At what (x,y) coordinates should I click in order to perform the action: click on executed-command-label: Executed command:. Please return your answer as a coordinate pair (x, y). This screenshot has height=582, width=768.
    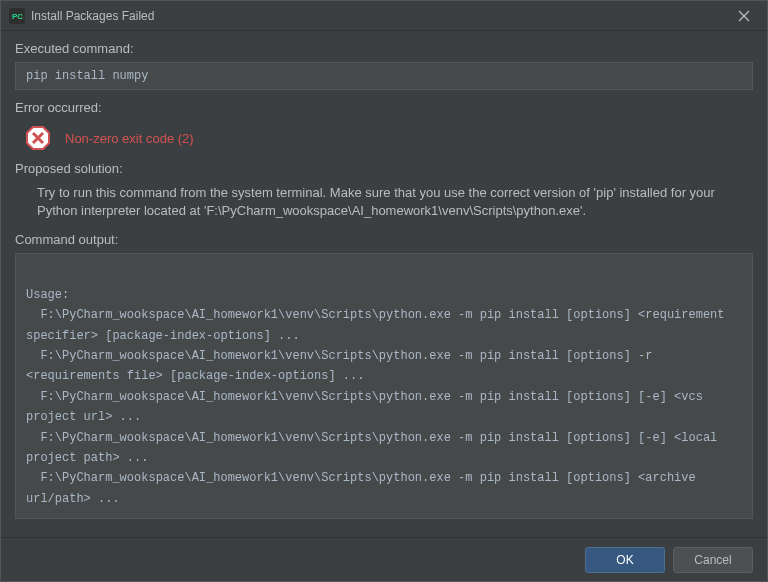
    Looking at the image, I should click on (384, 48).